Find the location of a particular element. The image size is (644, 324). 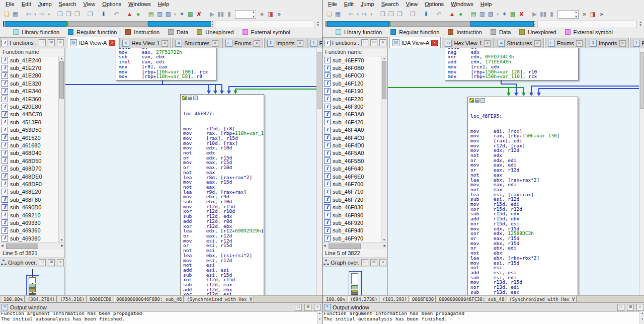

spin-down-arrow: ▼ is located at coordinates (254, 17).